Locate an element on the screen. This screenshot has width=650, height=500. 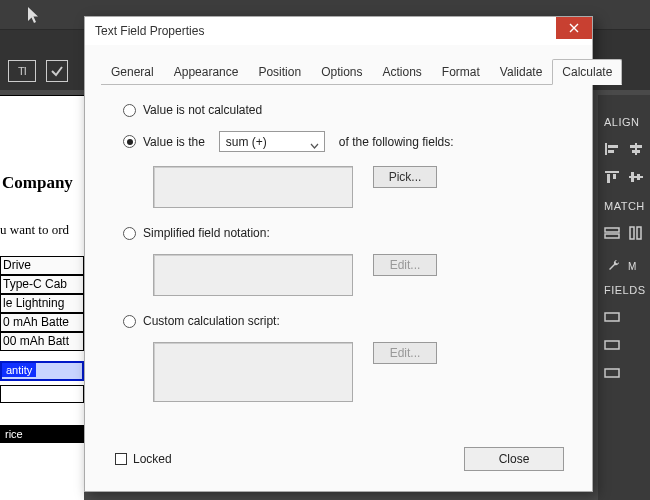
tools-header: M is located at coordinates (624, 264).